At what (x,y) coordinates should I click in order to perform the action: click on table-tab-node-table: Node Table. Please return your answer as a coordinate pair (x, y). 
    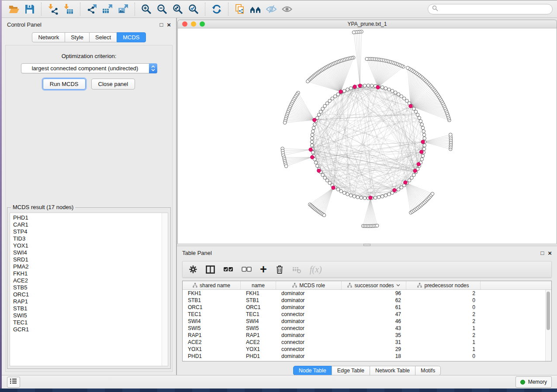
    Looking at the image, I should click on (313, 371).